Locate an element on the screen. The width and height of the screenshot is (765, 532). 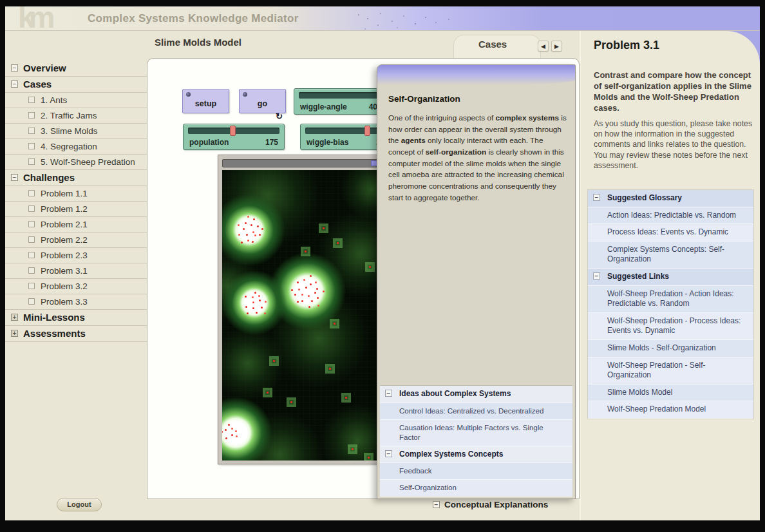
sidebar-item-problem-3-1: Problem 3.1 is located at coordinates (76, 271).